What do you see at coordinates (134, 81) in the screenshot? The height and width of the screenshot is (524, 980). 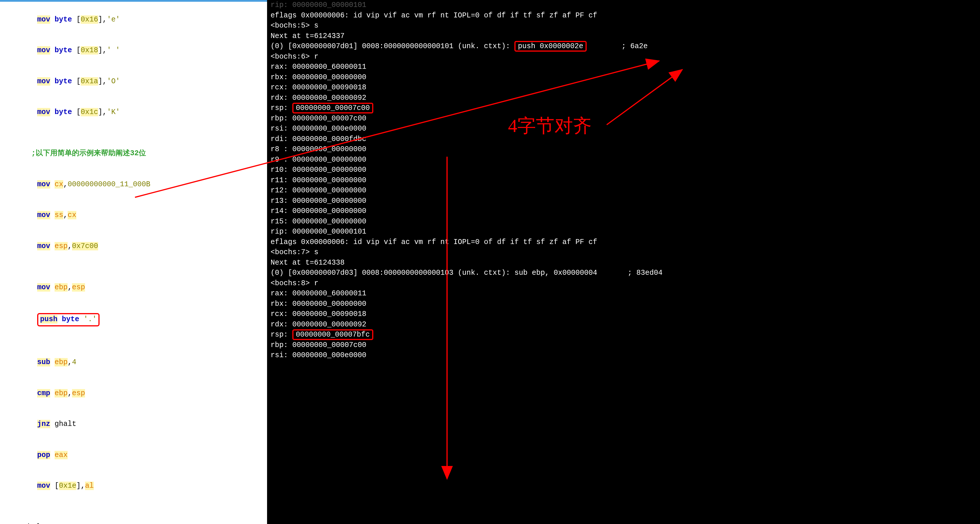 I see `code-line: mov byte [0x1a],'O'` at bounding box center [134, 81].